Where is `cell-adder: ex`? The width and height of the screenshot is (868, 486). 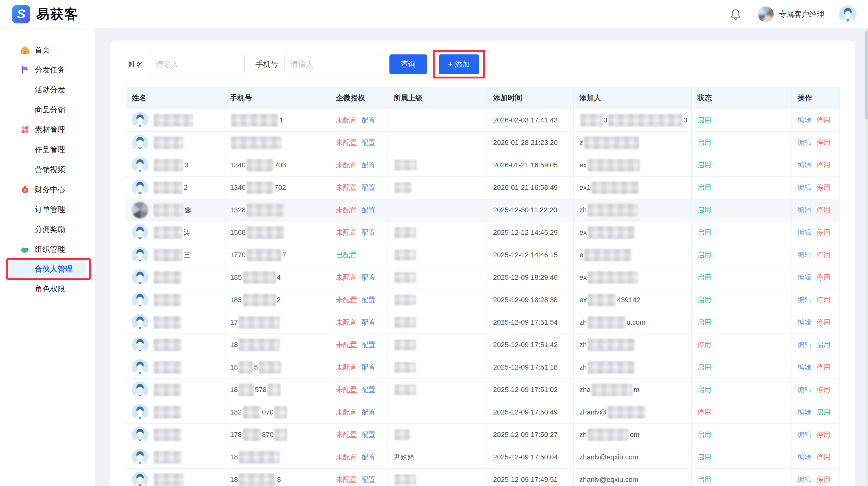 cell-adder: ex is located at coordinates (633, 233).